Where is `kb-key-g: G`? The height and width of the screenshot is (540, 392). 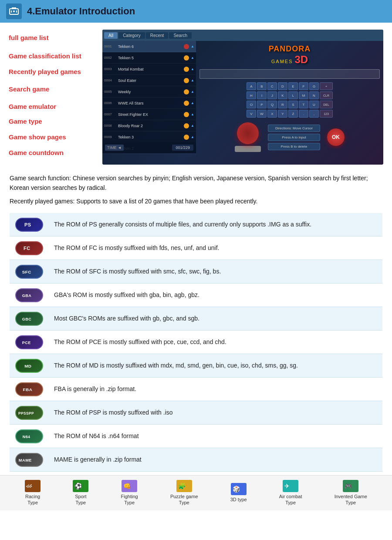 kb-key-g: G is located at coordinates (314, 86).